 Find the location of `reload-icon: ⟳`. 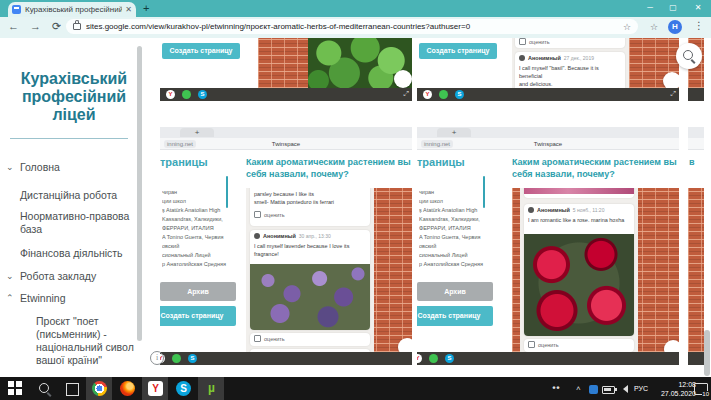

reload-icon: ⟳ is located at coordinates (56, 26).